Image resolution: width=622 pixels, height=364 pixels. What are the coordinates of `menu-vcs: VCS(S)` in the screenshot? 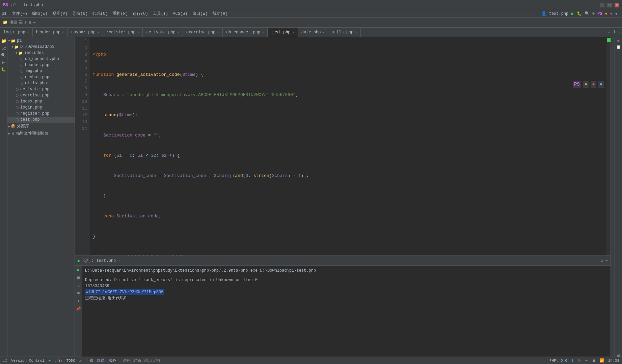 It's located at (180, 14).